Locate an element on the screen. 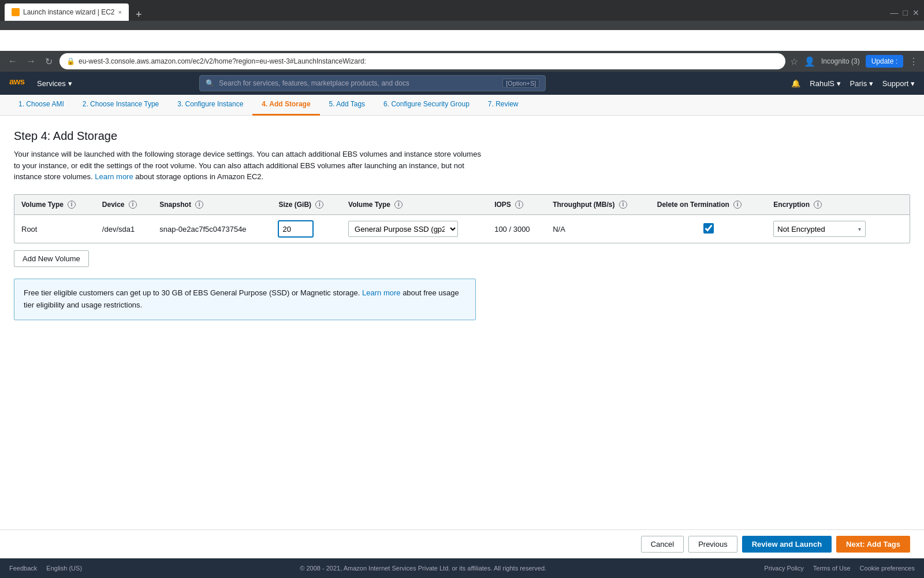  table-row: Root /dev/sda1 snap-0e2ac7f5c0473754e Ge… is located at coordinates (462, 229).